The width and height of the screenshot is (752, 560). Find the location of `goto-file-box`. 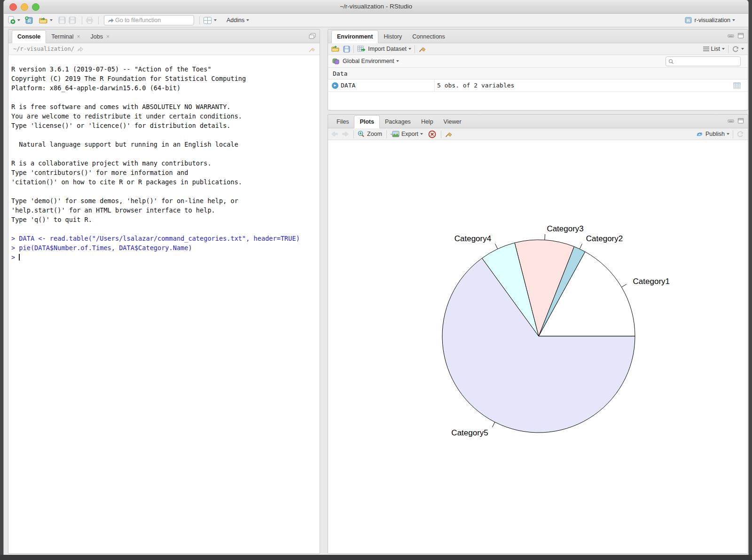

goto-file-box is located at coordinates (149, 20).